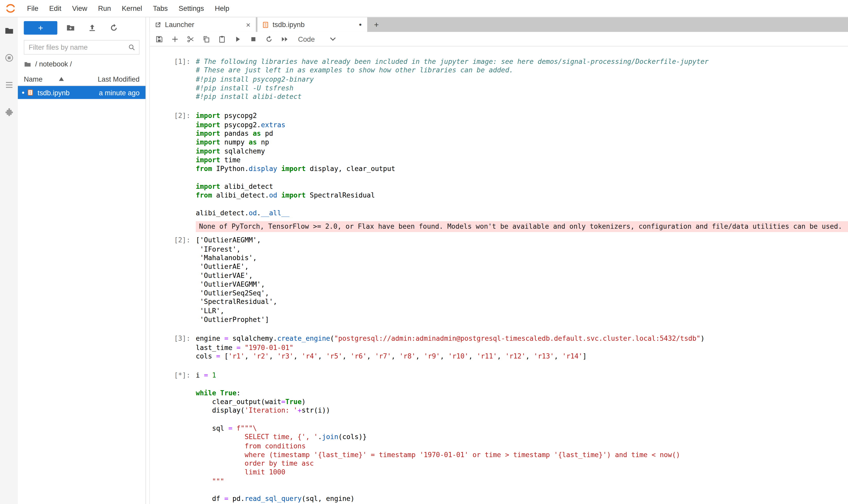  What do you see at coordinates (222, 8) in the screenshot?
I see `menu-help: Help` at bounding box center [222, 8].